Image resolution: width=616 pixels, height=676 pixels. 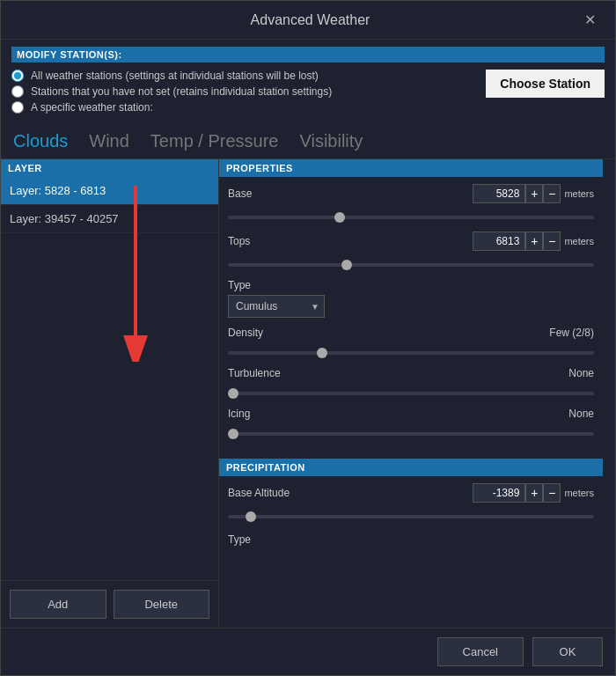 I want to click on prop-precip-type: Type, so click(x=411, y=539).